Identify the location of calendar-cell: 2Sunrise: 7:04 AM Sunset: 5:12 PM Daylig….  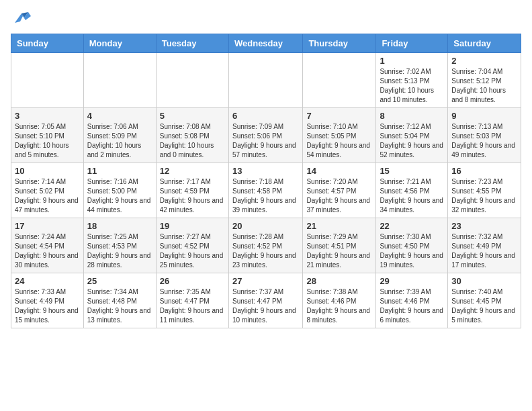
(485, 81).